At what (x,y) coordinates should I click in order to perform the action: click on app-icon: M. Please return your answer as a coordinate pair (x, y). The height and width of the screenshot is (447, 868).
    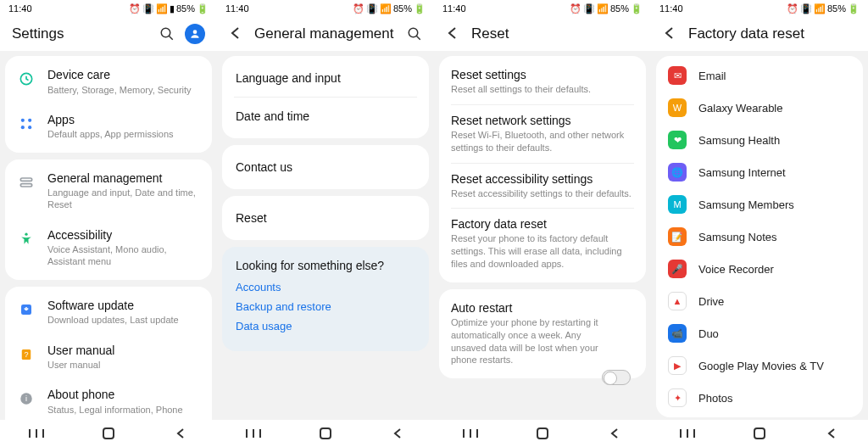
    Looking at the image, I should click on (677, 204).